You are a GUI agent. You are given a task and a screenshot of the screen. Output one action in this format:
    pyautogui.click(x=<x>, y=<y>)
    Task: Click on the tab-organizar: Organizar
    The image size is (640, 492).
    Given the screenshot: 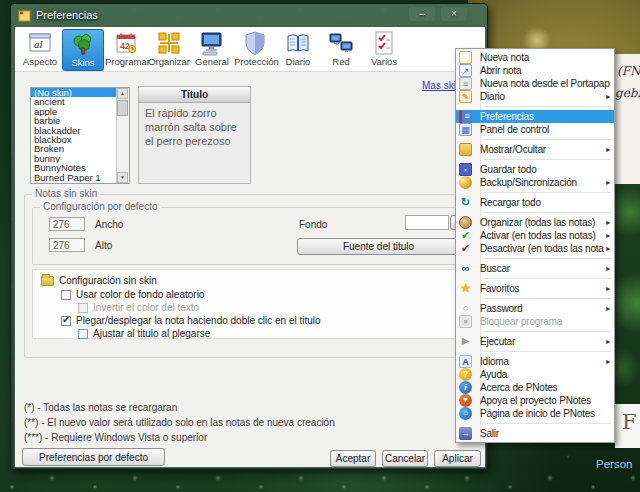 What is the action you would take?
    pyautogui.click(x=169, y=49)
    